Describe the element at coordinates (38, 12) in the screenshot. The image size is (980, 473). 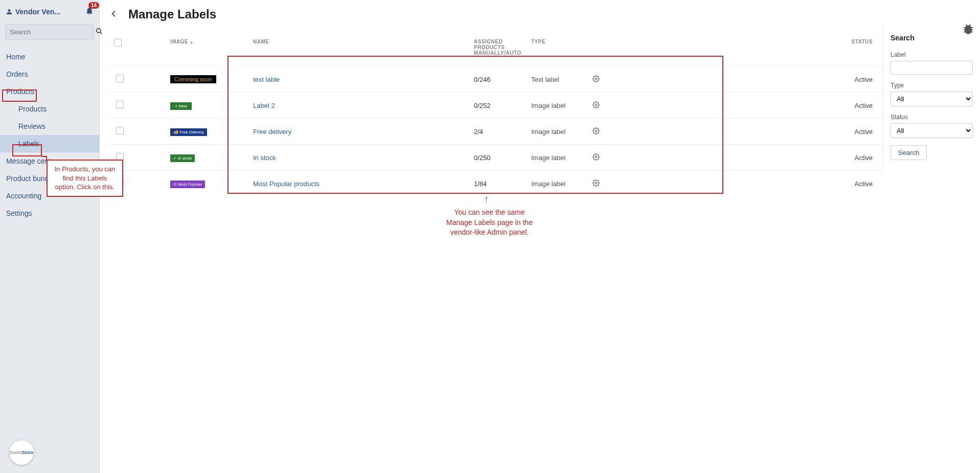
I see `vendor-name: Vendor Ven...` at that location.